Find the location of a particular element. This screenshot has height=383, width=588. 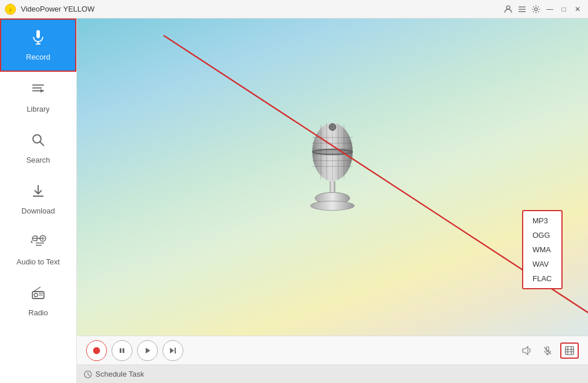

schedule-icon is located at coordinates (88, 374).